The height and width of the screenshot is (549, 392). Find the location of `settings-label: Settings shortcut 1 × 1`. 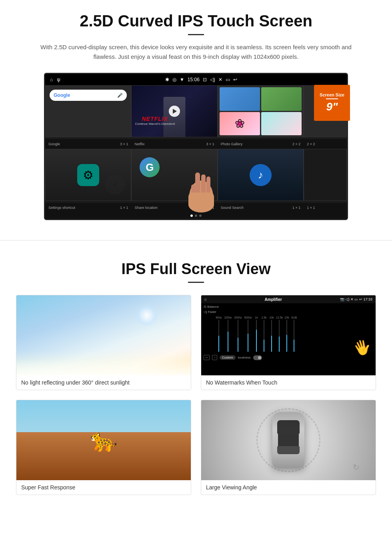

settings-label: Settings shortcut 1 × 1 is located at coordinates (88, 208).